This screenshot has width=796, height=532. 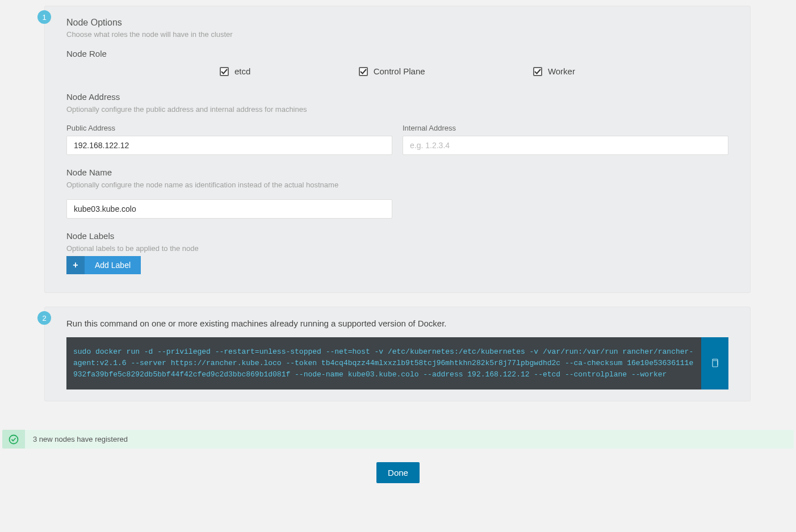 What do you see at coordinates (397, 253) in the screenshot?
I see `node-labels-section: Node Labels Optional labels to be applie…` at bounding box center [397, 253].